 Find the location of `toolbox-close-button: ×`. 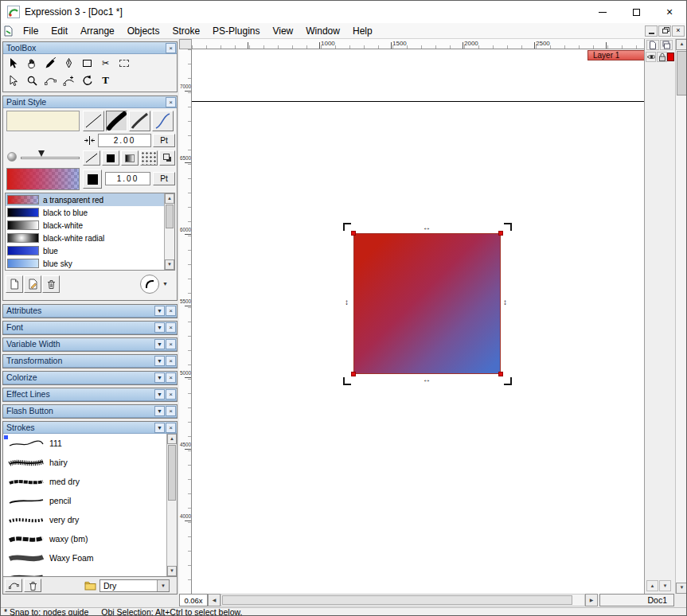

toolbox-close-button: × is located at coordinates (170, 48).